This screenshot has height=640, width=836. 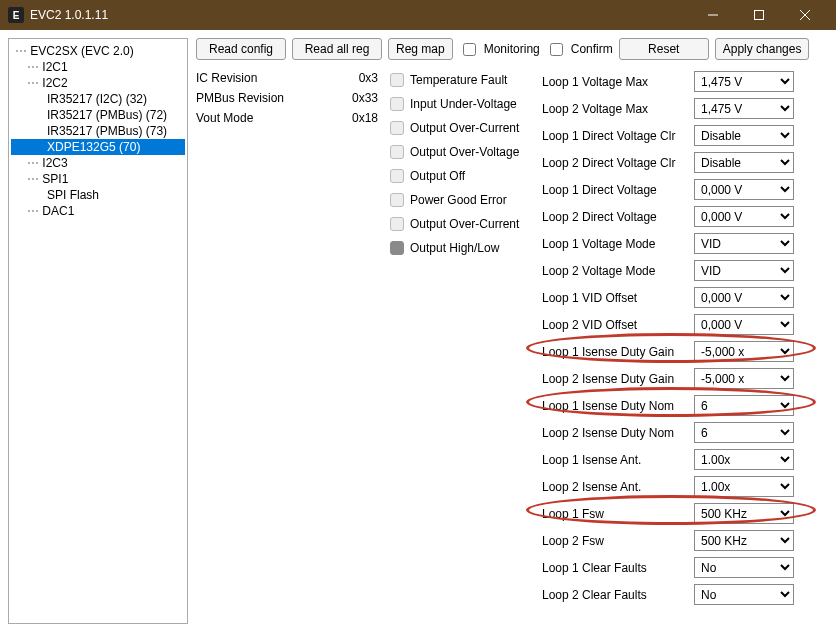 What do you see at coordinates (418, 15) in the screenshot?
I see `titlebar: E EVC2 1.0.1.11` at bounding box center [418, 15].